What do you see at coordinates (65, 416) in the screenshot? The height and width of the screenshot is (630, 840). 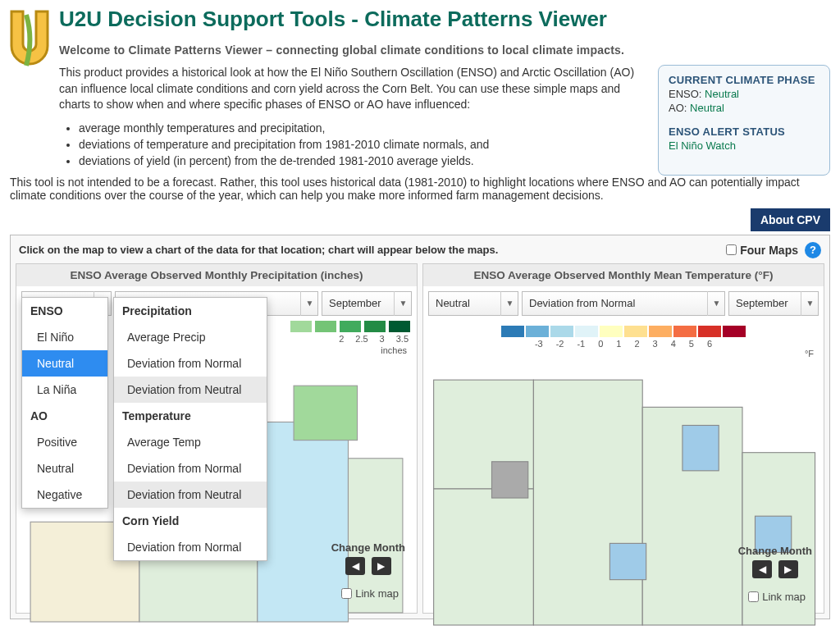 I see `dropdown-group-ao: AO` at bounding box center [65, 416].